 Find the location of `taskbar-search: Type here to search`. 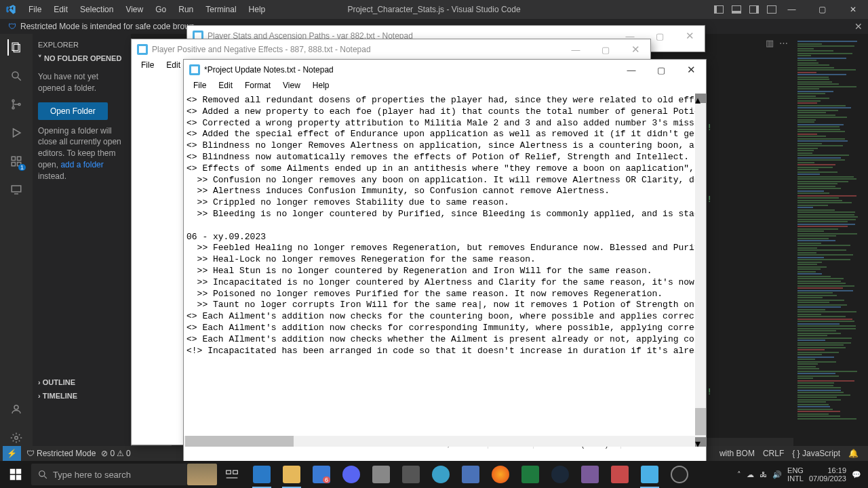

taskbar-search: Type here to search is located at coordinates (109, 474).